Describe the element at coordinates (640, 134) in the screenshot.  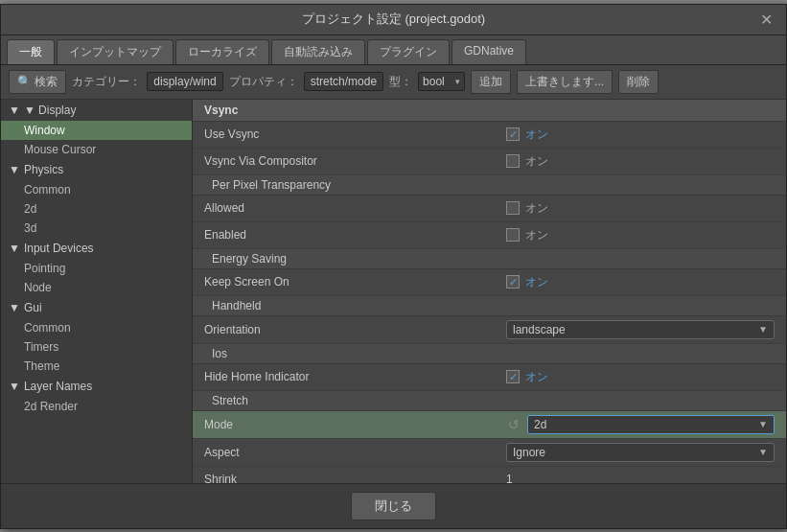
I see `prop-use-vsync-value: オン` at that location.